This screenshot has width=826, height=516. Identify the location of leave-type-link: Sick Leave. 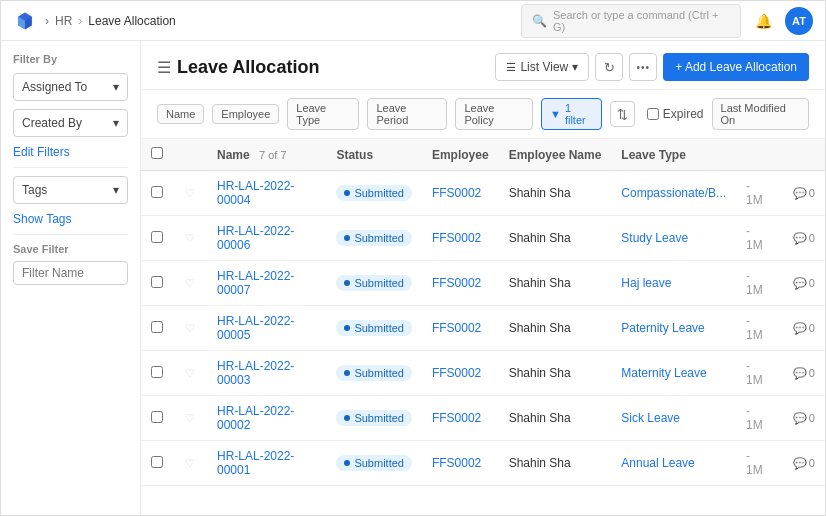
(650, 418).